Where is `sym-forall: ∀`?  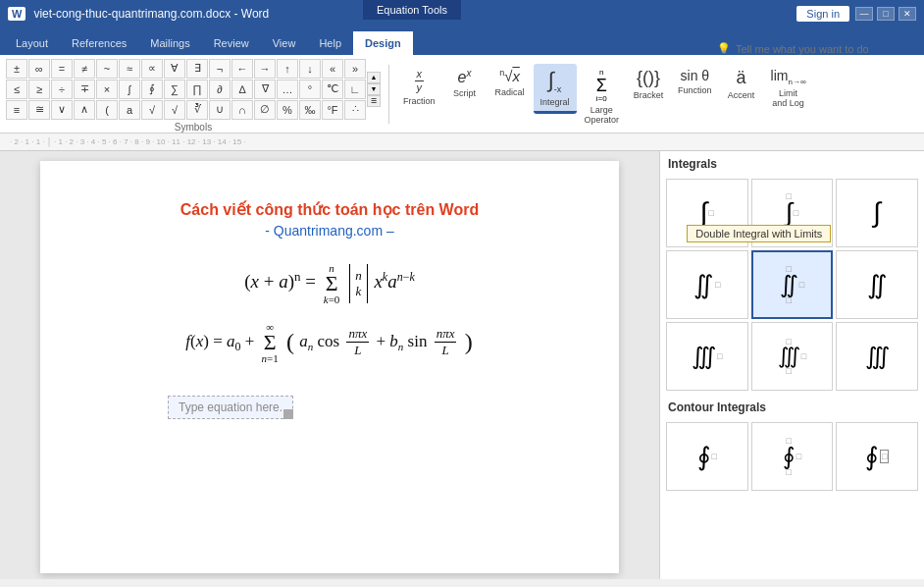
sym-forall: ∀ is located at coordinates (175, 69).